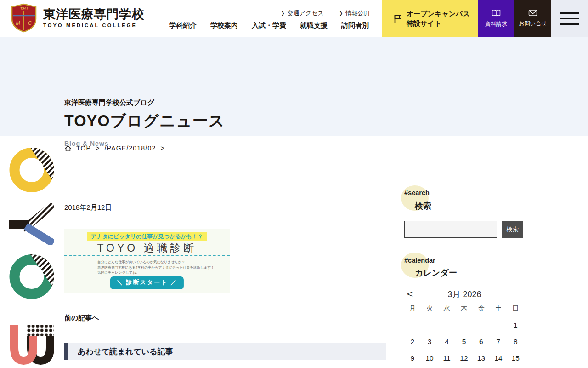  Describe the element at coordinates (302, 13) in the screenshot. I see `link-access: ❯ 交通アクセス` at that location.